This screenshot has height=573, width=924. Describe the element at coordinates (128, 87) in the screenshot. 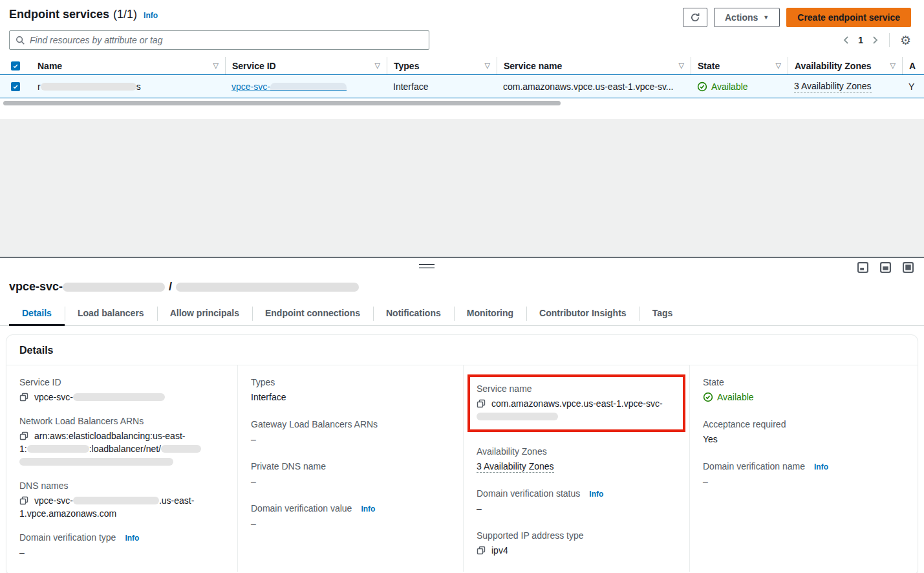

I see `cell-name: r s` at that location.